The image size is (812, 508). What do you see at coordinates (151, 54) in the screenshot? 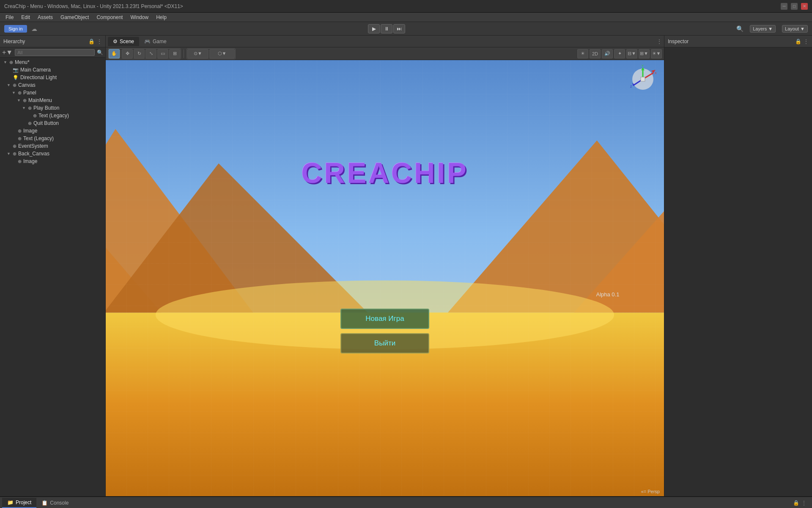
I see `scale-tool-button: ⤡` at bounding box center [151, 54].